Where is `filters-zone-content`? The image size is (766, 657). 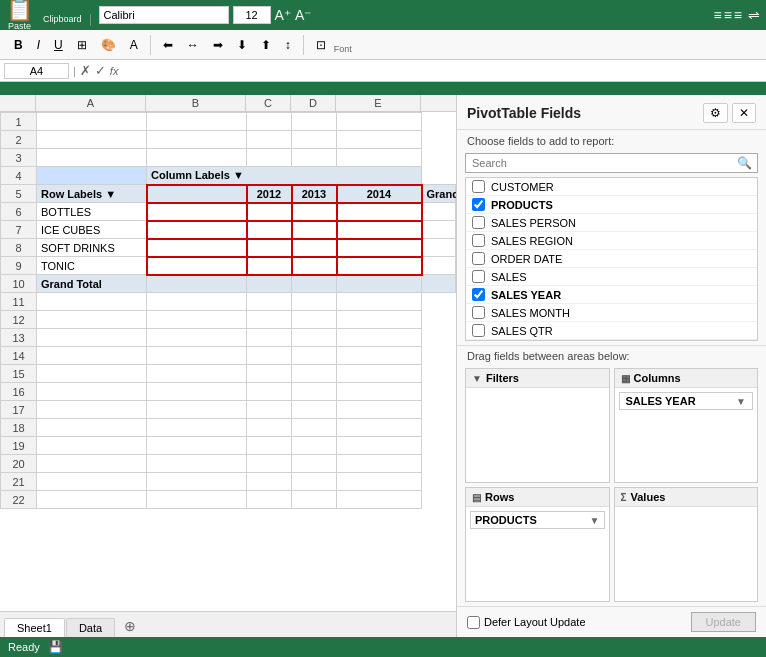 filters-zone-content is located at coordinates (538, 435).